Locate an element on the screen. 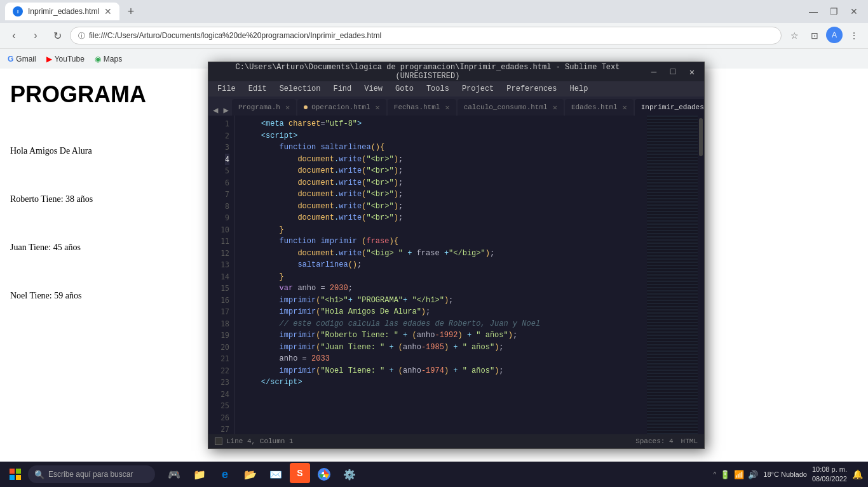  code-line-8: document.write("<br>"); is located at coordinates (445, 171).